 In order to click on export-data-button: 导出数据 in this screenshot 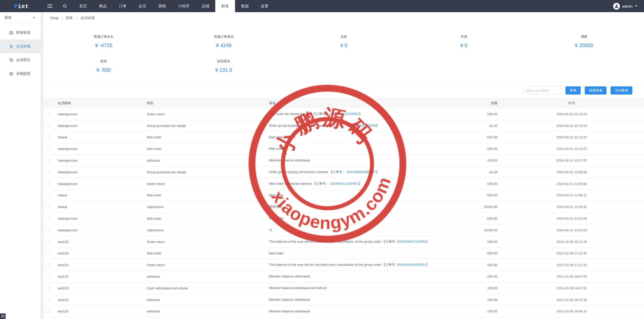, I will do `click(621, 90)`.